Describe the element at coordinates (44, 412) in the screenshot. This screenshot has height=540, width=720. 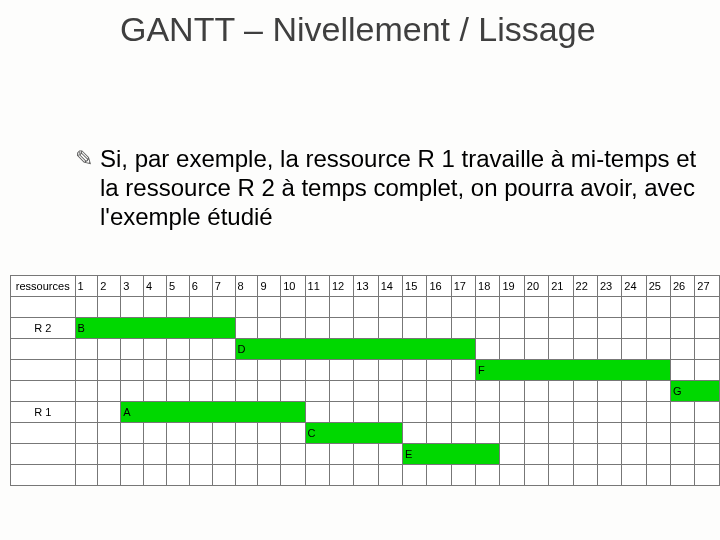
I see `gantt-resource-label: R 1` at that location.